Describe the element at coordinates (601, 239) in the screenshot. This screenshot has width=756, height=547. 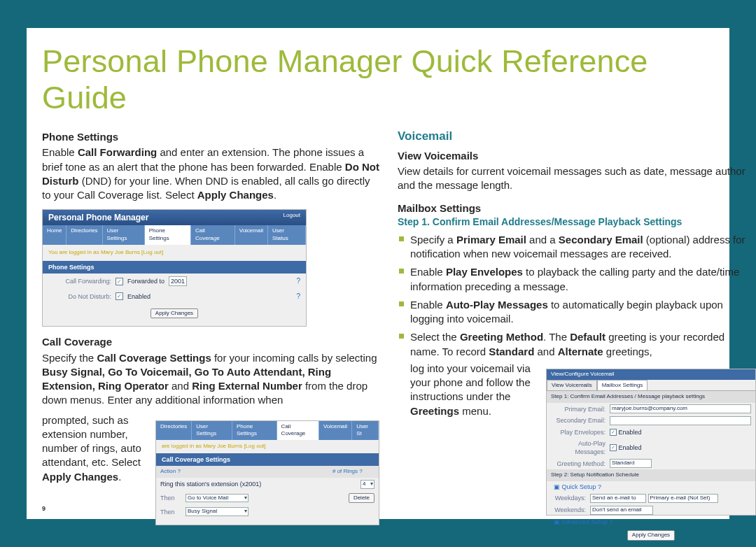
I see `bold-secondary-email: Secondary Email` at that location.